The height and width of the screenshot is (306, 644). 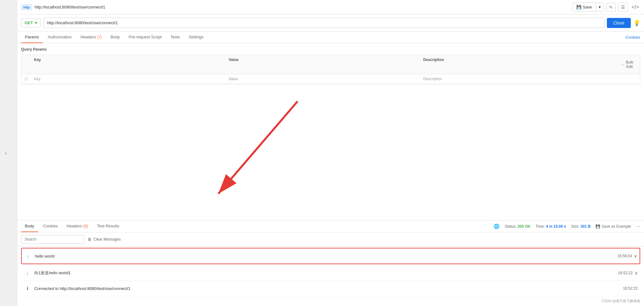 I want to click on http-badge: http, so click(x=26, y=7).